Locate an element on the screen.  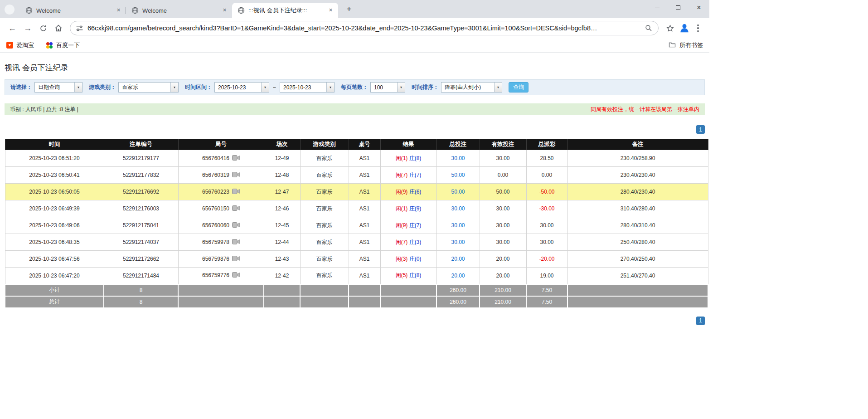
browser-menu-button is located at coordinates (698, 28).